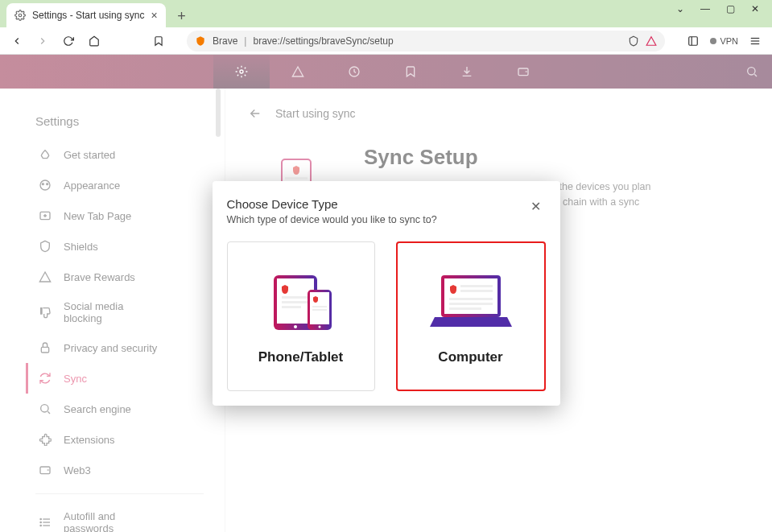  What do you see at coordinates (182, 16) in the screenshot?
I see `new-tab-button: +` at bounding box center [182, 16].